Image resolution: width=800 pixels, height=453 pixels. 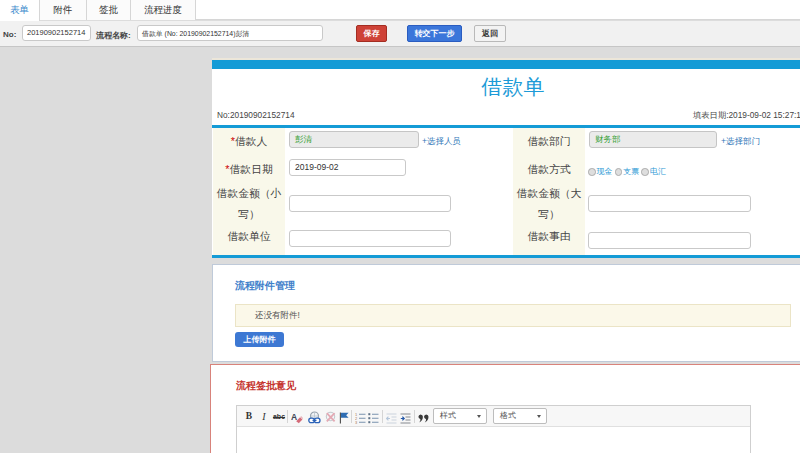 What do you see at coordinates (356, 422) in the screenshot?
I see `svg-text: 3` at bounding box center [356, 422].